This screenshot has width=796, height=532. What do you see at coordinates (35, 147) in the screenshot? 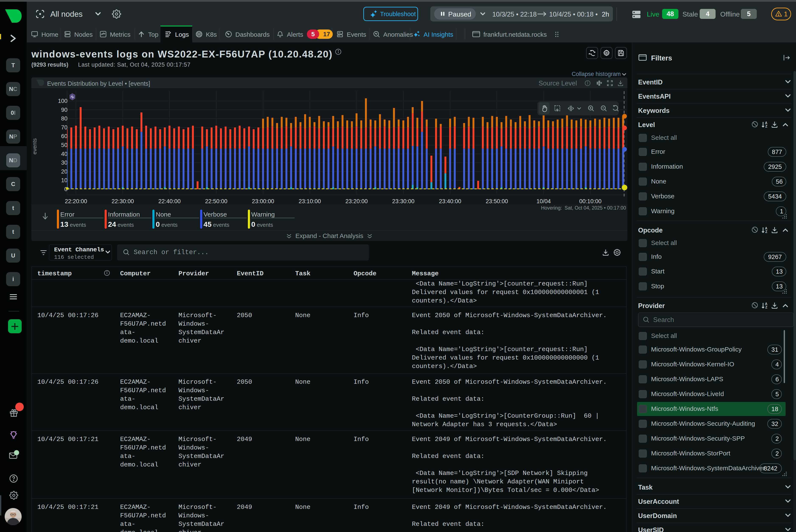
I see `svg-text: events` at bounding box center [35, 147].